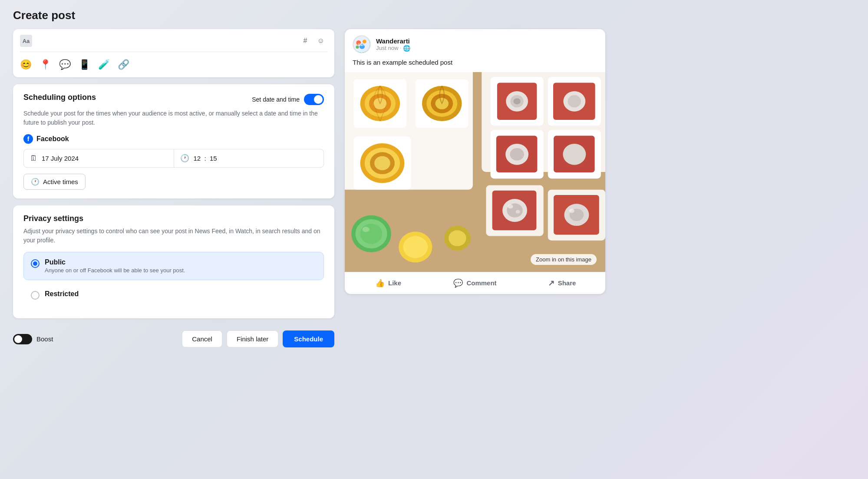 The width and height of the screenshot is (868, 479). I want to click on privacy-desc: Adjust your privacy settings to control …, so click(174, 236).